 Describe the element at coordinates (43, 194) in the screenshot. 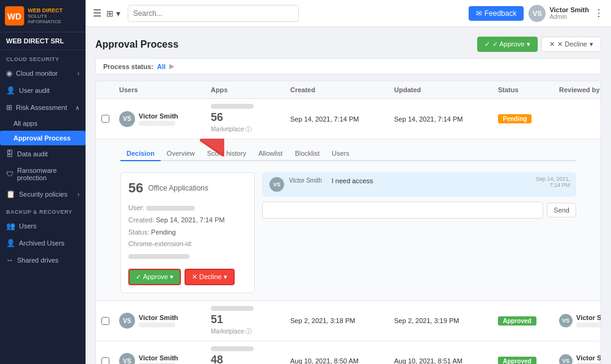

I see `sidebar-item-security-policies: 📋 Security policies ›` at that location.